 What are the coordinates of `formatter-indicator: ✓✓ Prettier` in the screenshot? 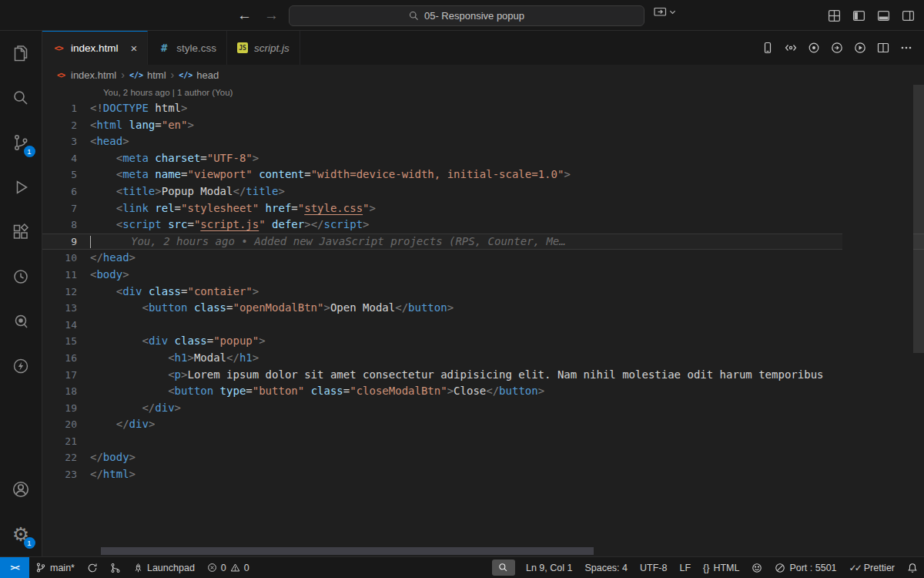 It's located at (872, 567).